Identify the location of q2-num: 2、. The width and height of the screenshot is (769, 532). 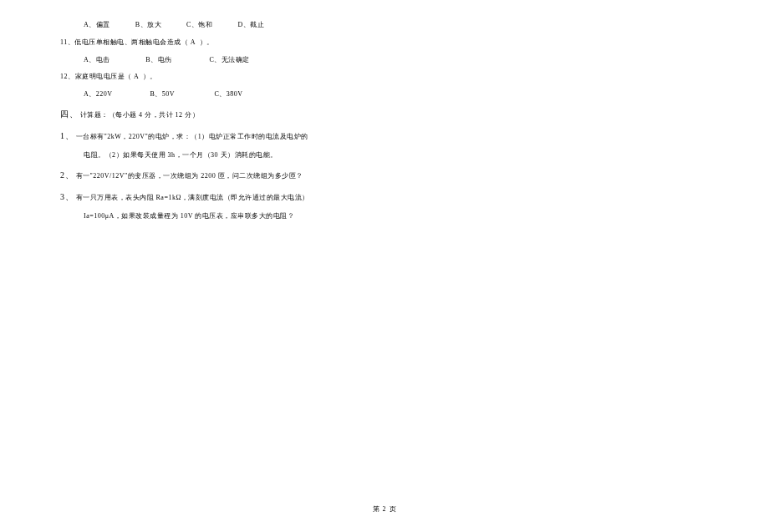
(67, 175).